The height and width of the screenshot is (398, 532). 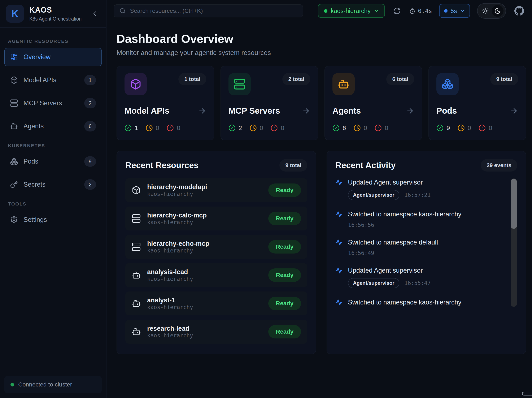 I want to click on sidebar-item-model-apis: Model APIs 1, so click(x=53, y=80).